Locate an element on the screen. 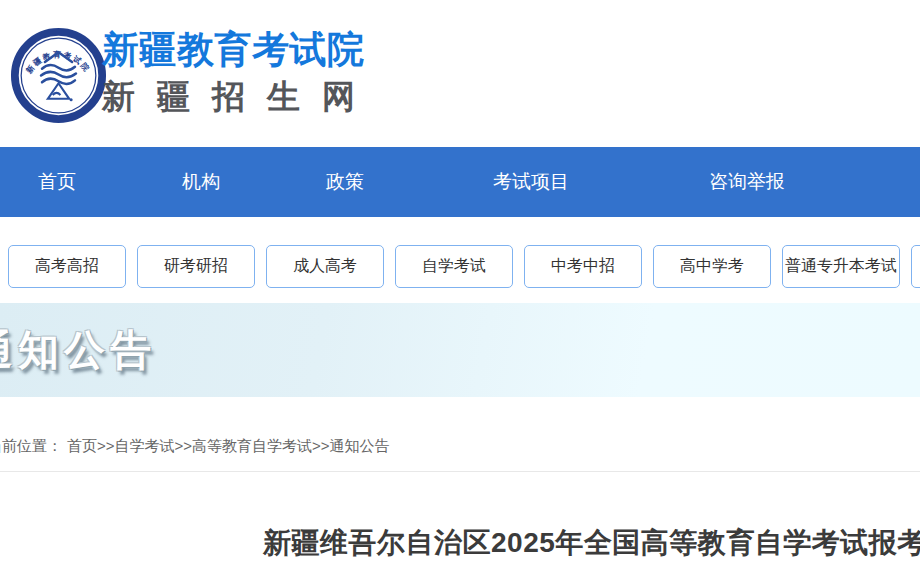 The height and width of the screenshot is (570, 920). site-title: 新疆教育考试院 is located at coordinates (240, 50).